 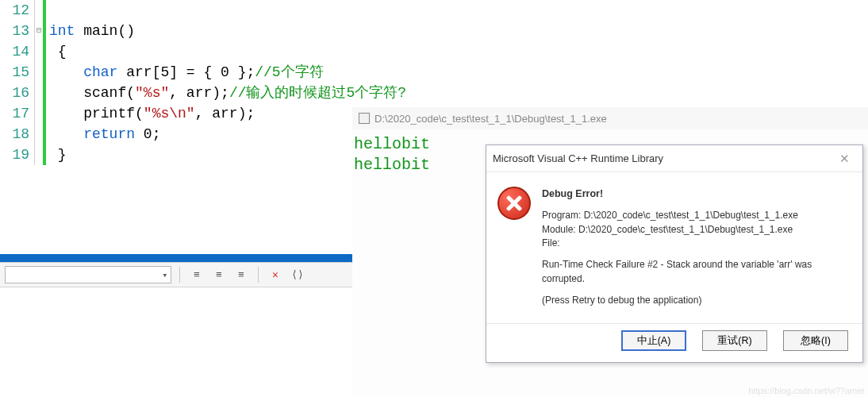 I want to click on fold-toggle-icon: ⊟, so click(x=39, y=31).